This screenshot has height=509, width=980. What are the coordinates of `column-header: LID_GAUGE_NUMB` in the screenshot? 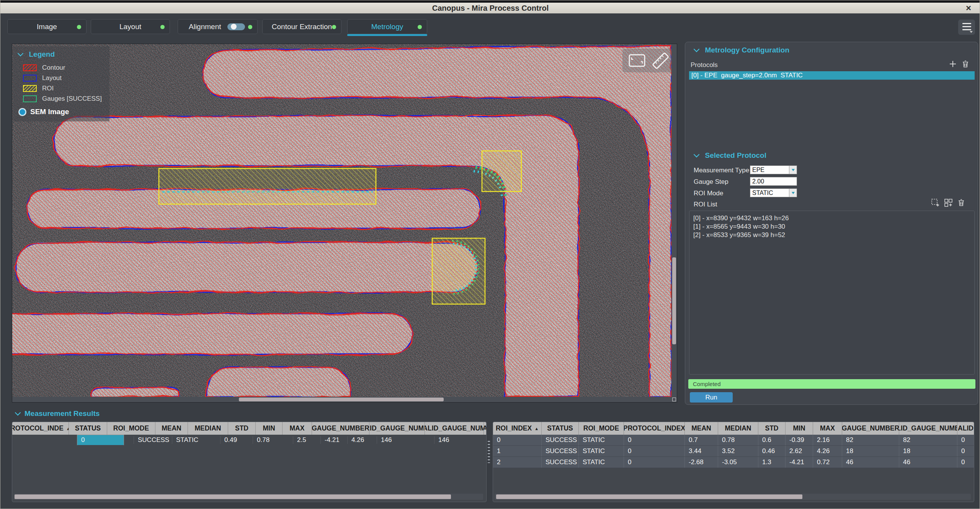 It's located at (928, 428).